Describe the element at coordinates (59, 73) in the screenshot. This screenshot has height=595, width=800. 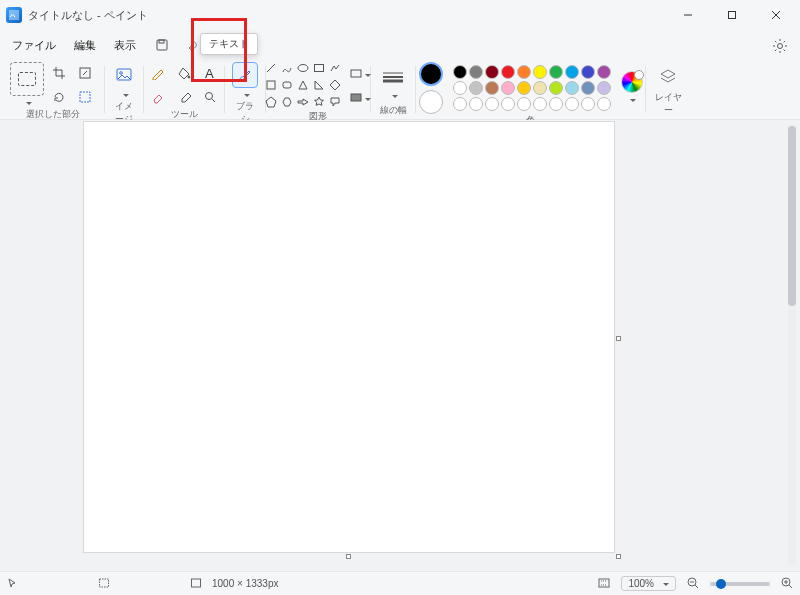
I see `crop-icon` at that location.